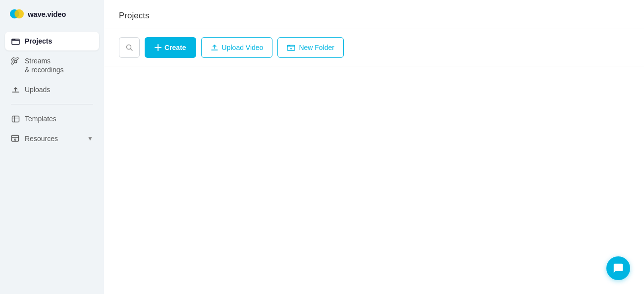  What do you see at coordinates (374, 16) in the screenshot?
I see `page-title: Projects` at bounding box center [374, 16].